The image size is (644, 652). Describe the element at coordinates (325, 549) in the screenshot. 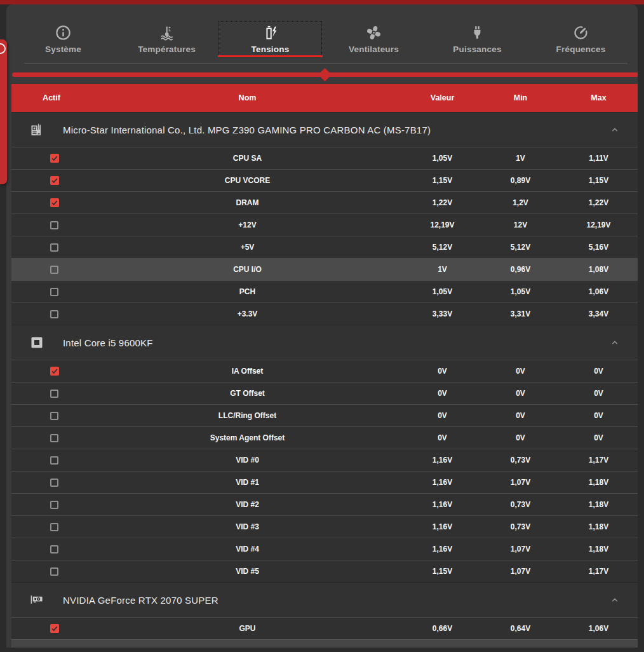

I see `table-row: VID #4 1,16V 1,07V 1,18V` at that location.